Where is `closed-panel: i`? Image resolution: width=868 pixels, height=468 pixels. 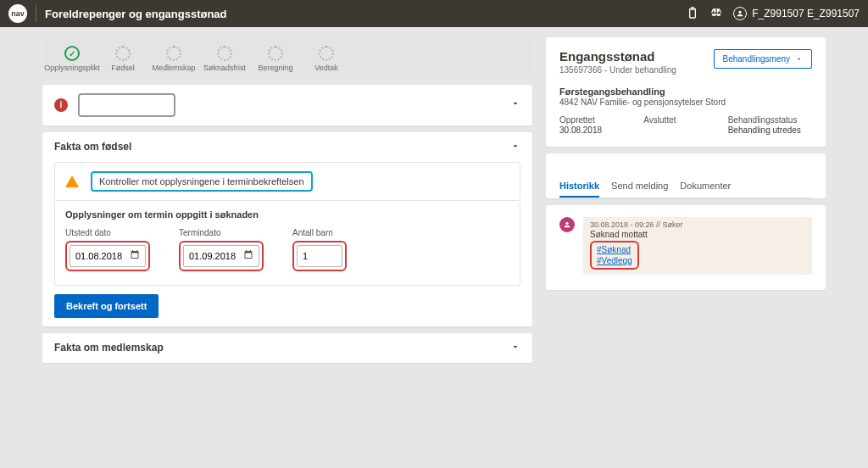 closed-panel: i is located at coordinates (287, 105).